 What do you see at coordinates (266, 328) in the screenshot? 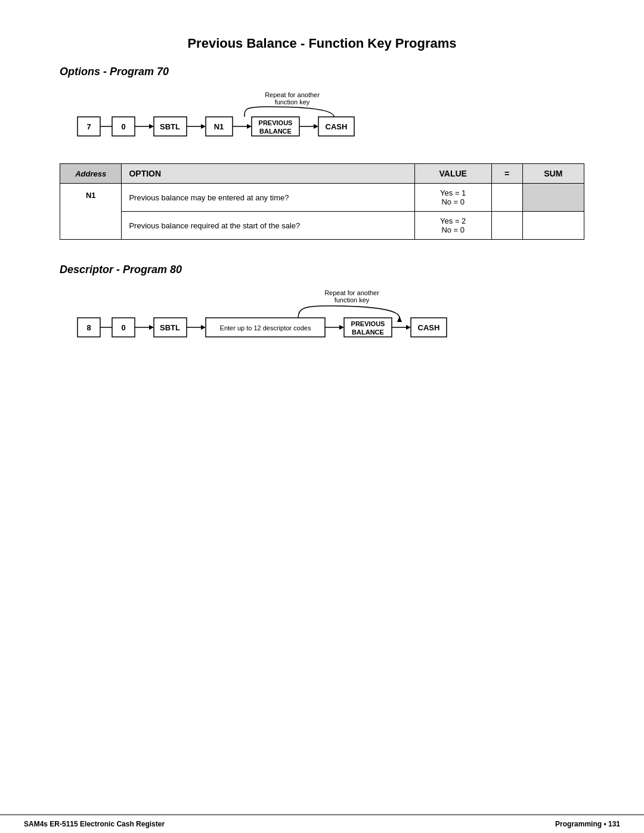
I see `svg-text:Enter up to 12 descriptor code: Enter up to 12 descriptor codes` at bounding box center [266, 328].